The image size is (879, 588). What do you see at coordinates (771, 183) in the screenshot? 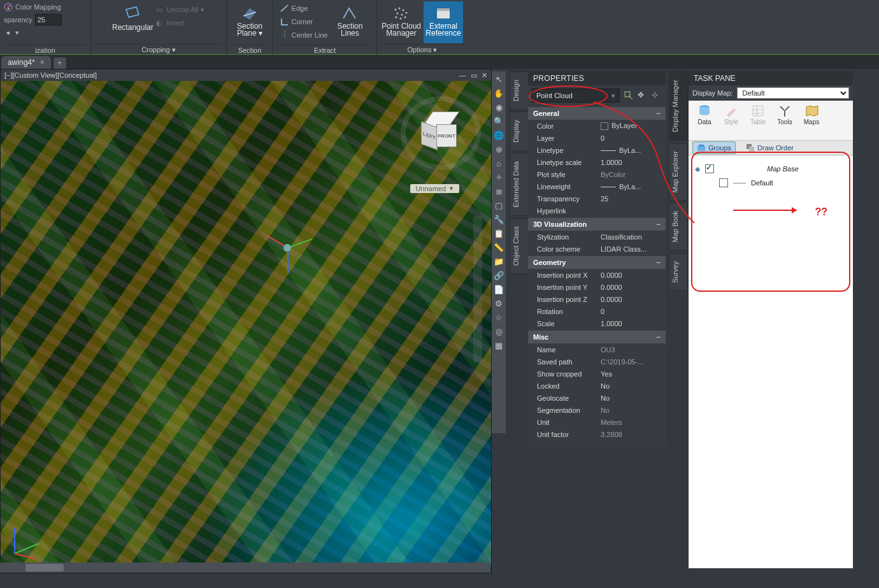
I see `layer-default: Default` at bounding box center [771, 183].